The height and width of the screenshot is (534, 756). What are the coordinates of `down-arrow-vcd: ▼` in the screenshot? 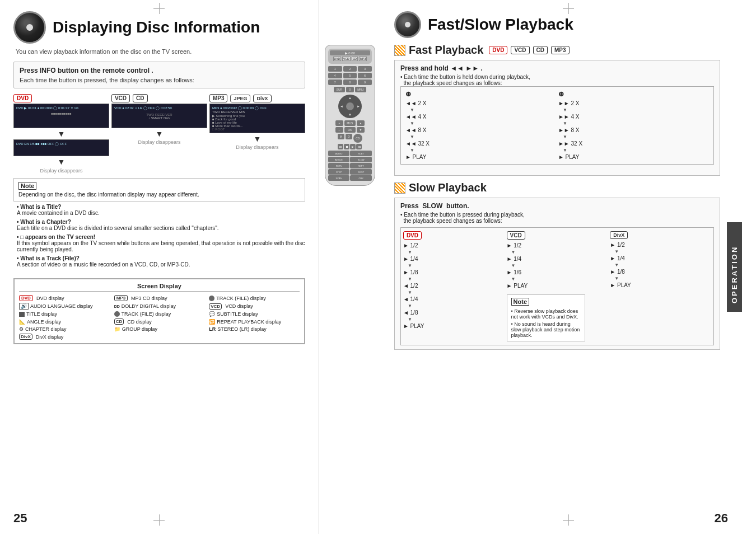 It's located at (159, 134).